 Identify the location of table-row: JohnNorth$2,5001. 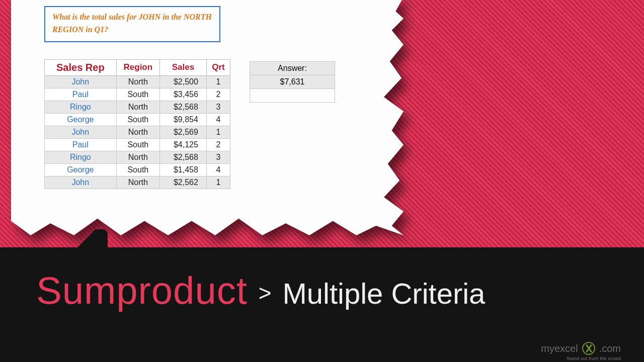
(138, 81).